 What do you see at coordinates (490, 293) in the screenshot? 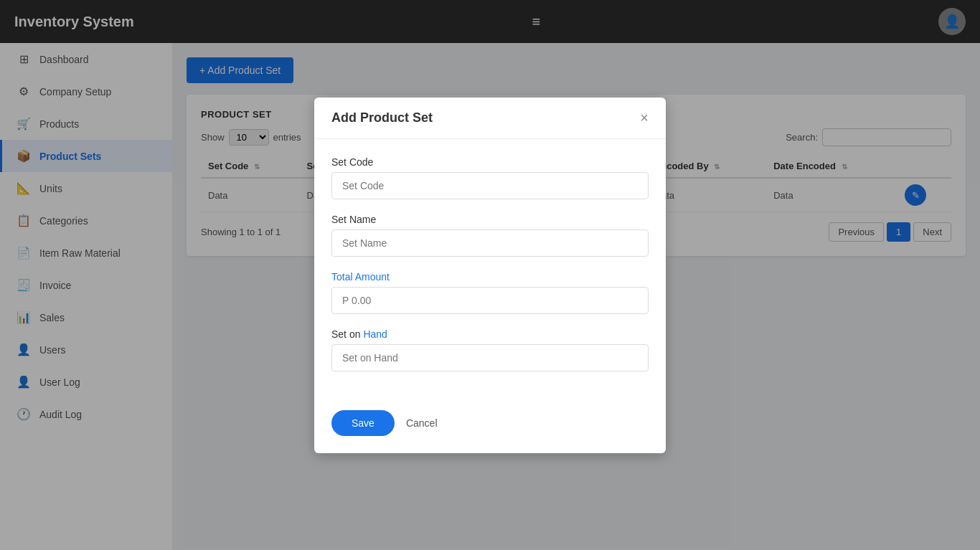
I see `total-amount-group: Total Amount` at bounding box center [490, 293].